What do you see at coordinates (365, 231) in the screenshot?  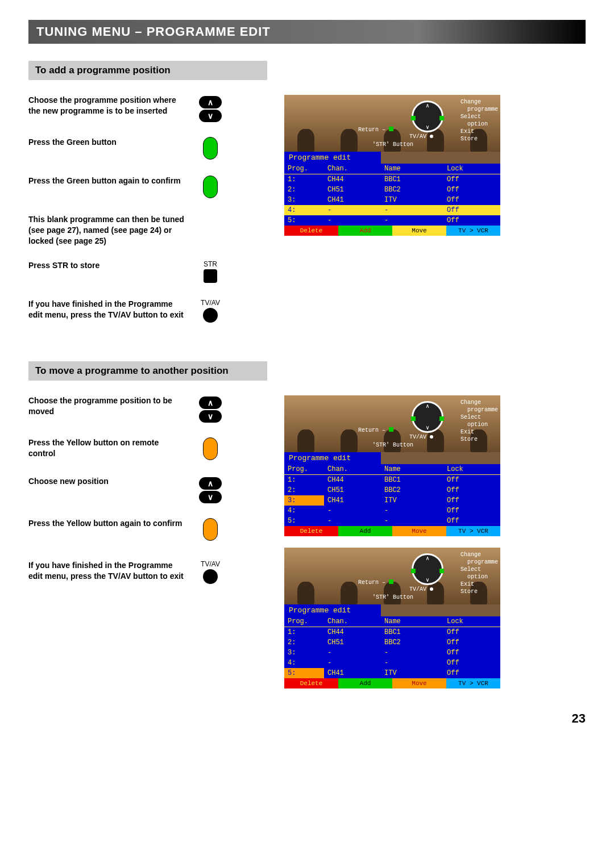 I see `add-btn: Add` at bounding box center [365, 231].